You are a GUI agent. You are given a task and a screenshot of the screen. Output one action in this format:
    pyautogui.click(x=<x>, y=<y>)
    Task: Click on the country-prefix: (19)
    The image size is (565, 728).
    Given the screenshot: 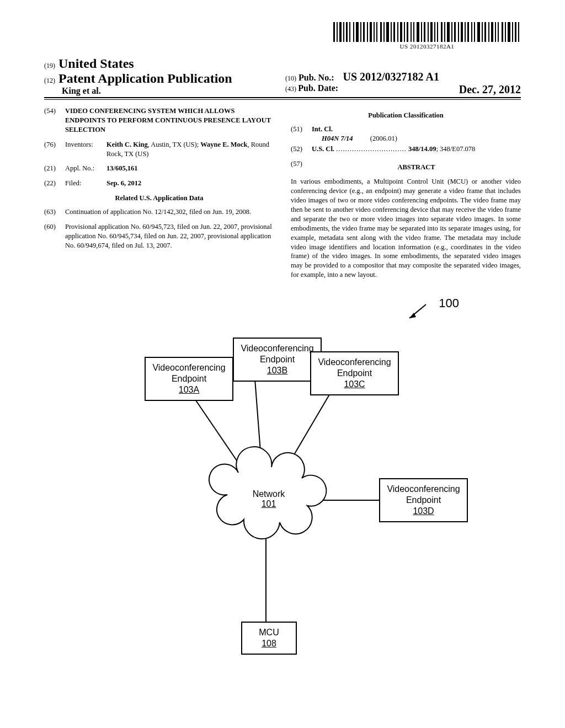 What is the action you would take?
    pyautogui.click(x=50, y=66)
    